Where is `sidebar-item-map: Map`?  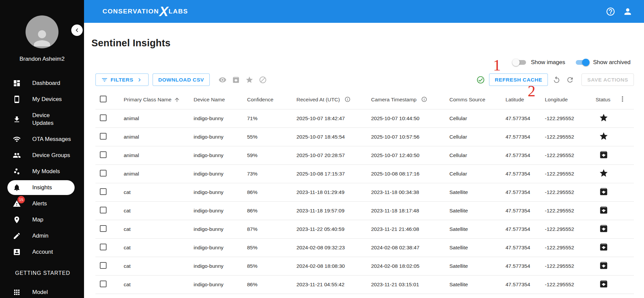
sidebar-item-map: Map is located at coordinates (42, 220).